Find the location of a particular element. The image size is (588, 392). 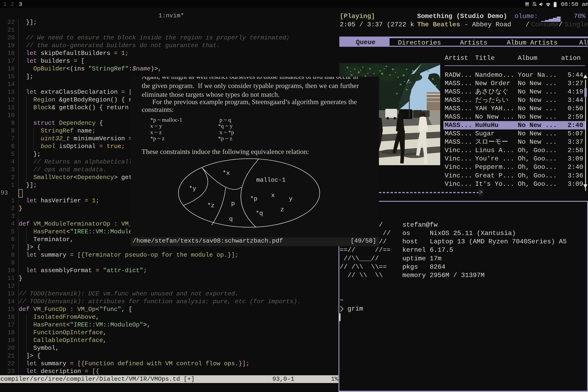

svg-text: *z is located at coordinates (211, 206).